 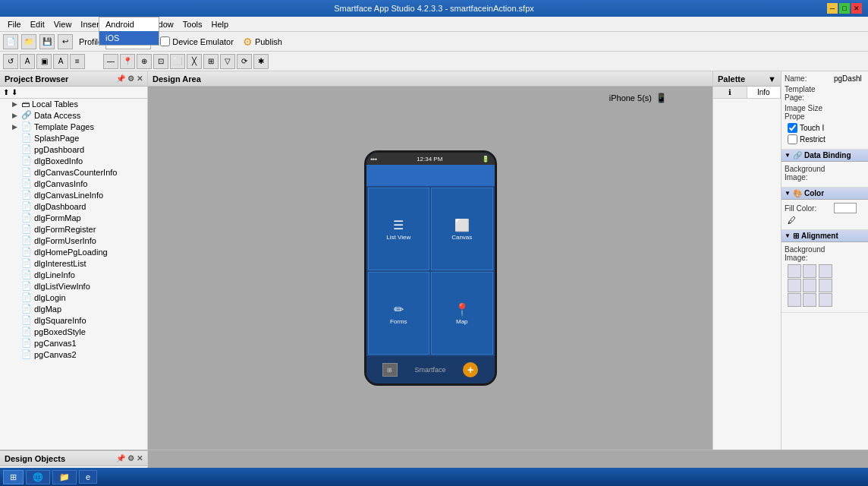 I want to click on profile-dropdown: Android iOS, so click(x=129, y=31).